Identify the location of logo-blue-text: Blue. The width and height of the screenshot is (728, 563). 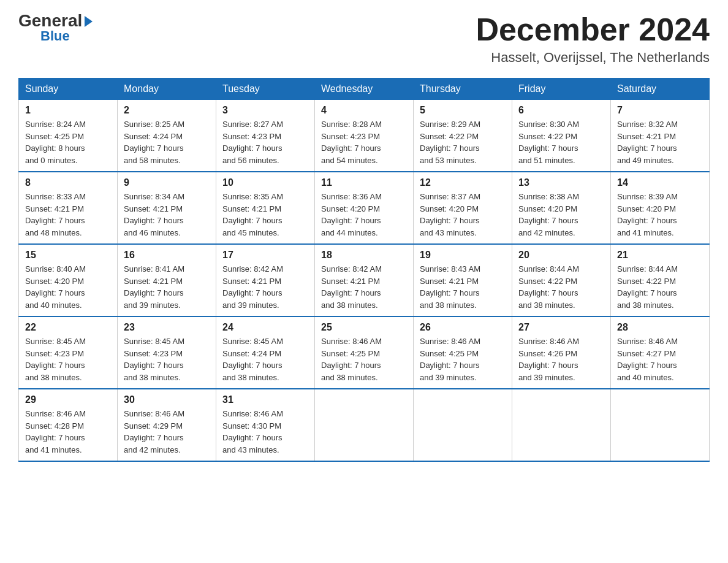
(55, 36).